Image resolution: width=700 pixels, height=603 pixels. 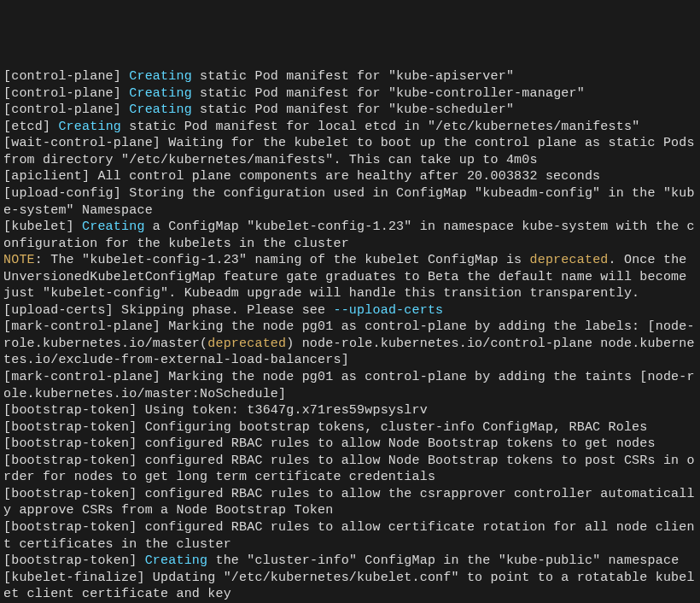 What do you see at coordinates (353, 77) in the screenshot?
I see `terminal-text-token: static Pod manifest for "kube-apiserver"` at bounding box center [353, 77].